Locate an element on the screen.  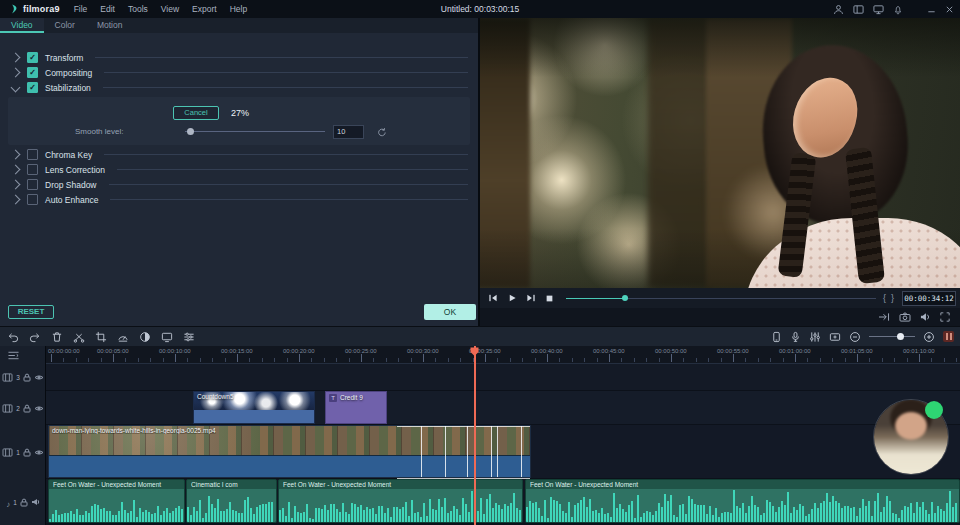
smooth-level-slider is located at coordinates (255, 132).